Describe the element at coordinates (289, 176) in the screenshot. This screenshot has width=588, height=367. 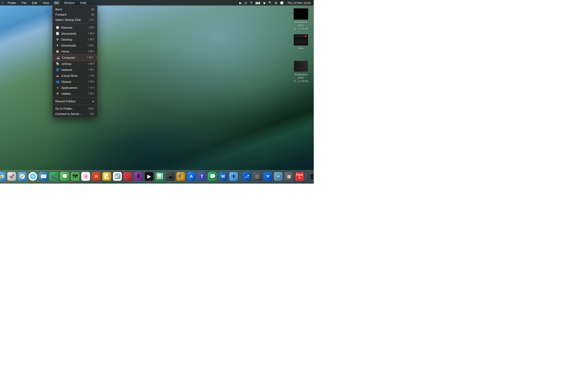
I see `multitask-icon: ▦` at that location.